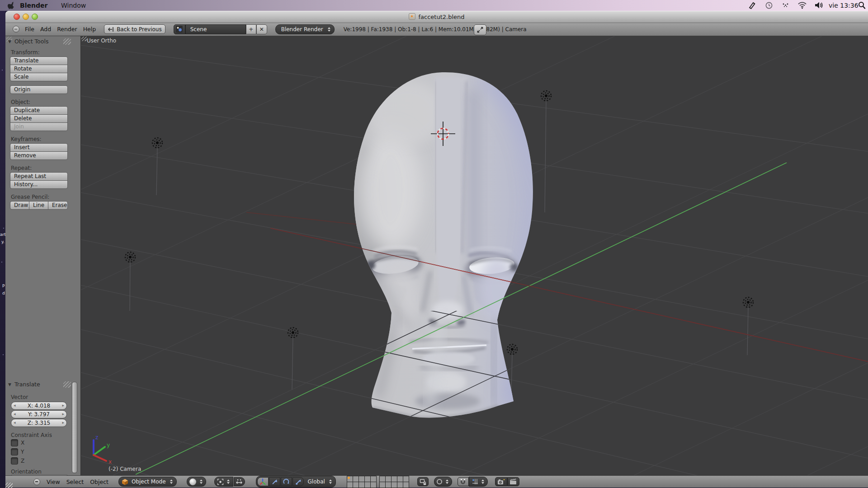 This screenshot has height=488, width=868. I want to click on unlink-scene-button: ✕, so click(262, 29).